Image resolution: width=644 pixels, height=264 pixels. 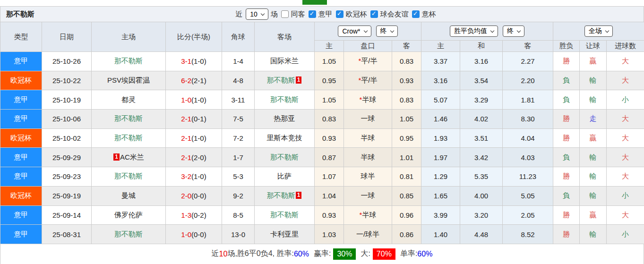 What do you see at coordinates (194, 80) in the screenshot?
I see `score-cell: 6-2(2-1)` at bounding box center [194, 80].